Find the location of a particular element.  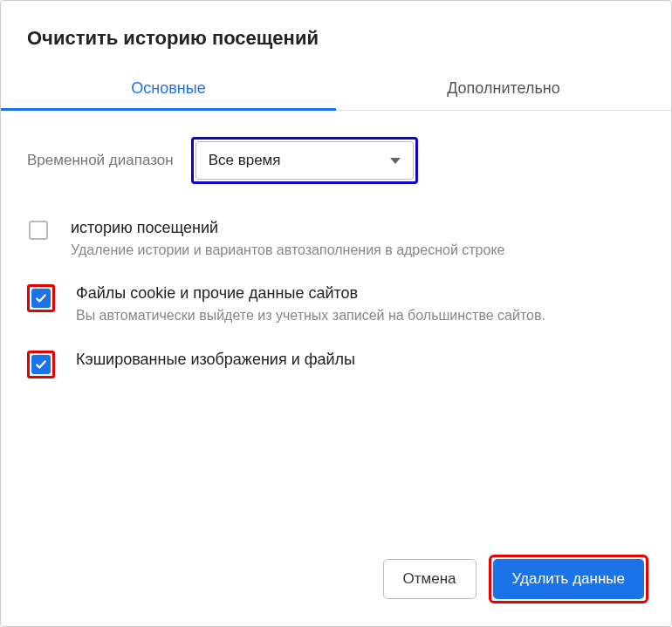

dialog-footer: Отмена Удалить данные is located at coordinates (336, 582).